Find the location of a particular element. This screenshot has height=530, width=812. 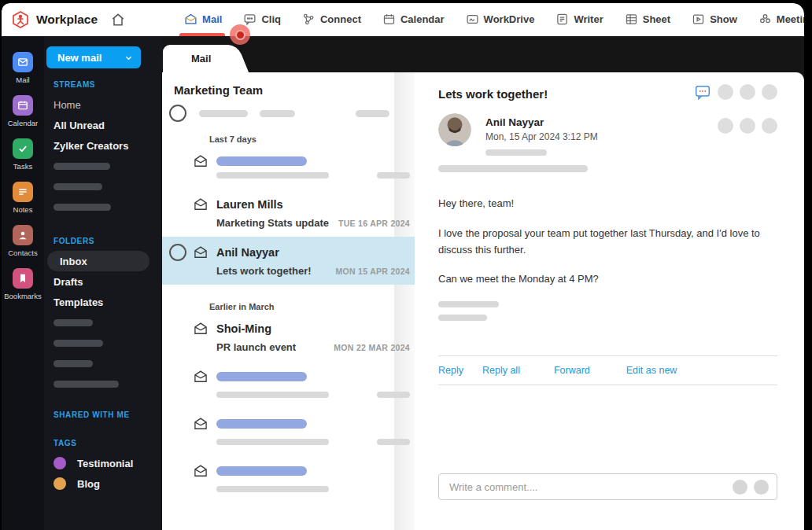

forward-button: Forward is located at coordinates (572, 370).